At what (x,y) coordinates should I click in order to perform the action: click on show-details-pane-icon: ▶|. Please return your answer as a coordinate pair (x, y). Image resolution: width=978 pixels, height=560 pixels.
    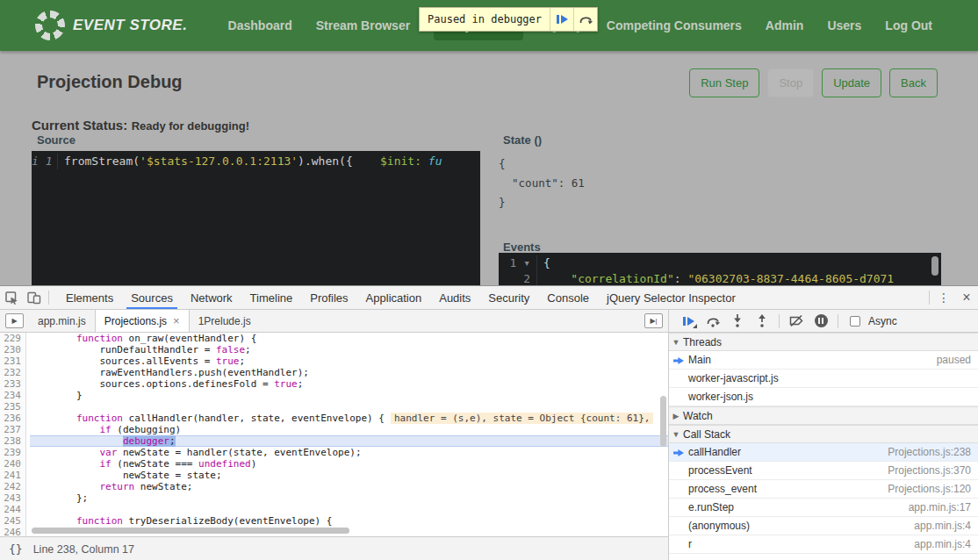
    Looking at the image, I should click on (653, 321).